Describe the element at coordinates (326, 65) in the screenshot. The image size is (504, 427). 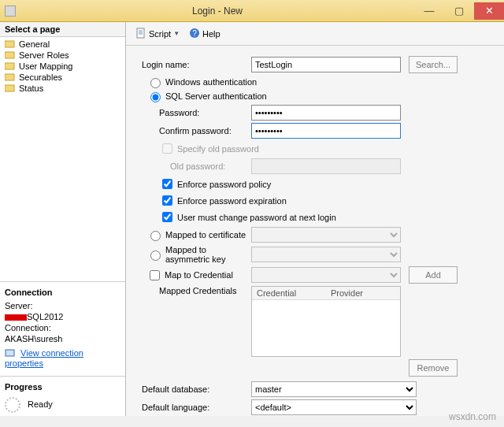
I see `login-name-input` at that location.